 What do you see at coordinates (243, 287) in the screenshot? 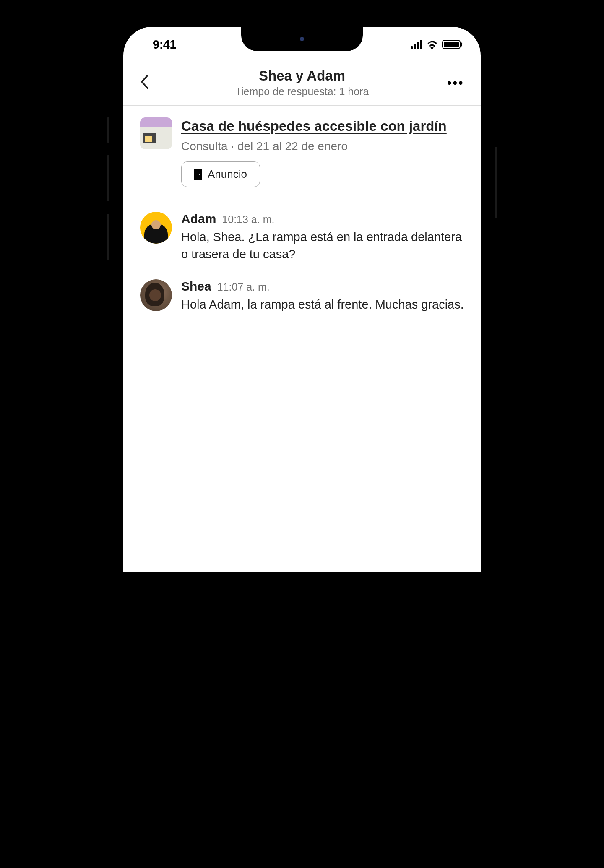
I see `message-time: 11:07 a. m.` at bounding box center [243, 287].